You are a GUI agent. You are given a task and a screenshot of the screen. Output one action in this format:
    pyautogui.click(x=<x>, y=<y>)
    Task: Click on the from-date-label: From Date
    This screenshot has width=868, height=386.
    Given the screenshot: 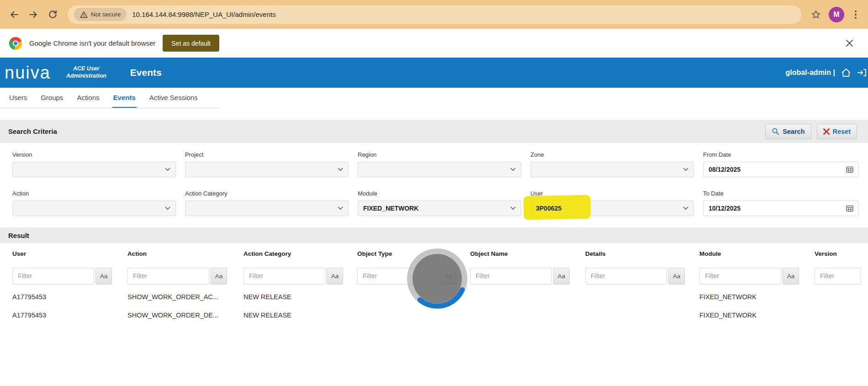 What is the action you would take?
    pyautogui.click(x=781, y=154)
    